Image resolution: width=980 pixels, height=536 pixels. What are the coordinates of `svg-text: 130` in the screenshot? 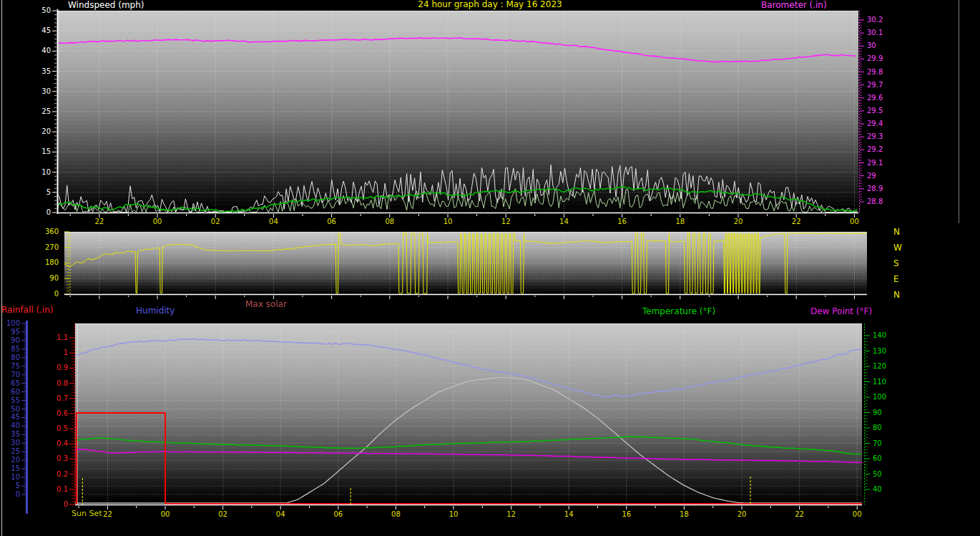 It's located at (880, 351).